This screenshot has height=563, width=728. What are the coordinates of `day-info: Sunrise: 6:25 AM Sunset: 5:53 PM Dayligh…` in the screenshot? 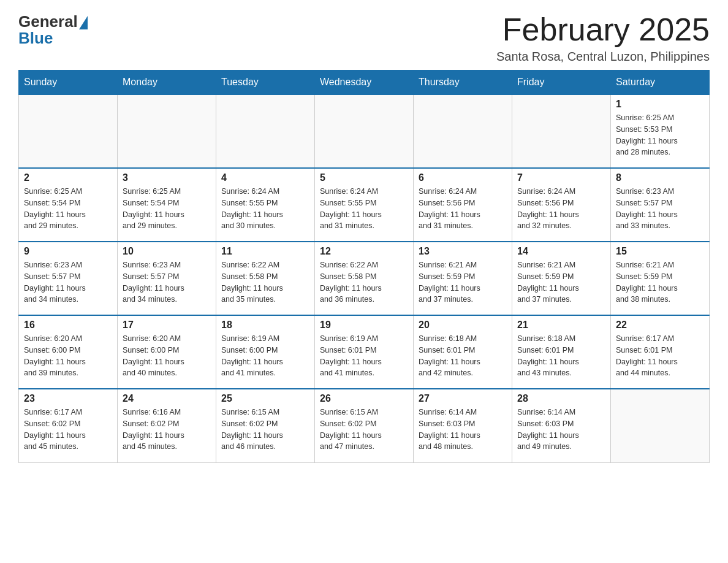 It's located at (660, 135).